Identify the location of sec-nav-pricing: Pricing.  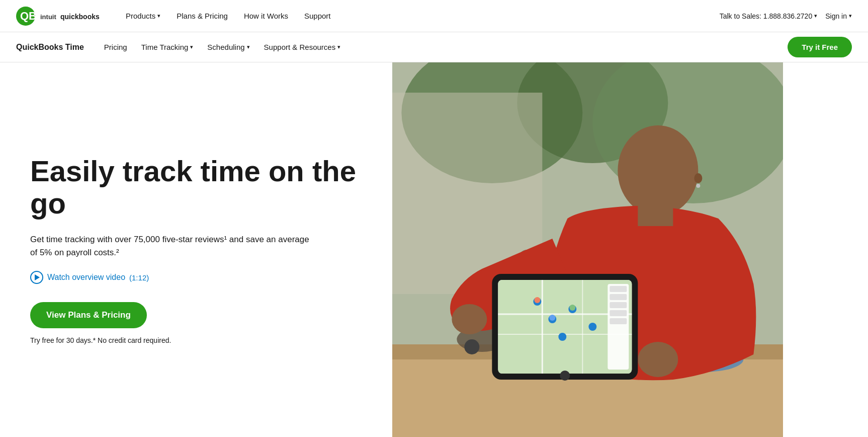
(116, 47).